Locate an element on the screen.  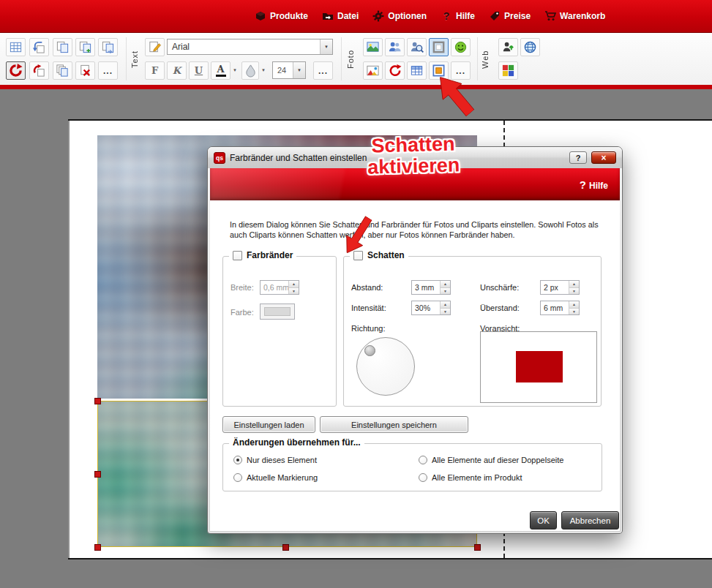
rotate-red-icon is located at coordinates (16, 70).